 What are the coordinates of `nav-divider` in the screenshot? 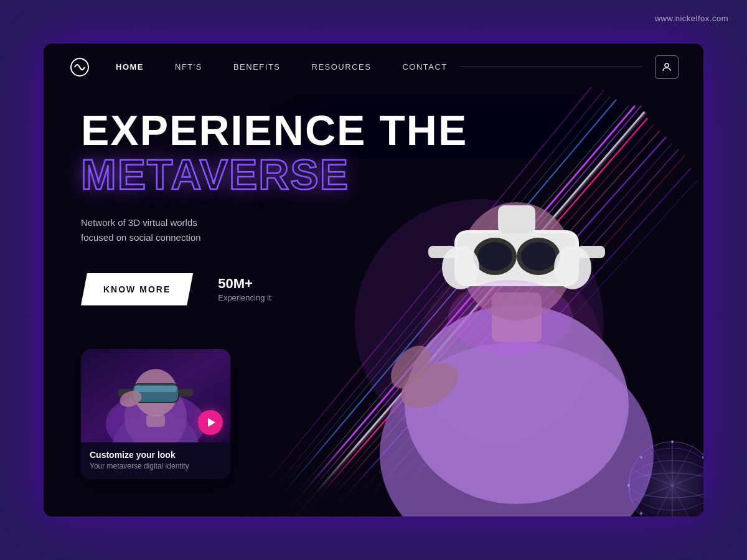 It's located at (552, 67).